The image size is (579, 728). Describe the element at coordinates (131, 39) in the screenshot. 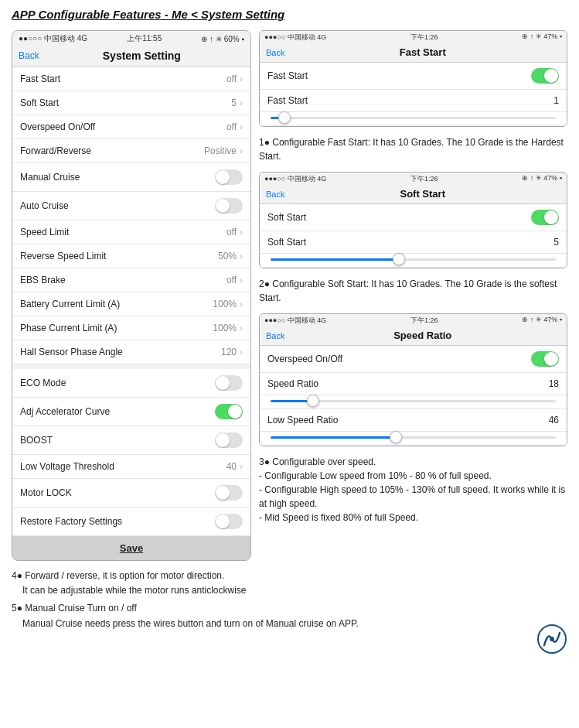

I see `left-status-bar: ●●○○○ 中国移动 4G 上午11:55 ⊕ ↑ ✳ 60% ▪` at that location.